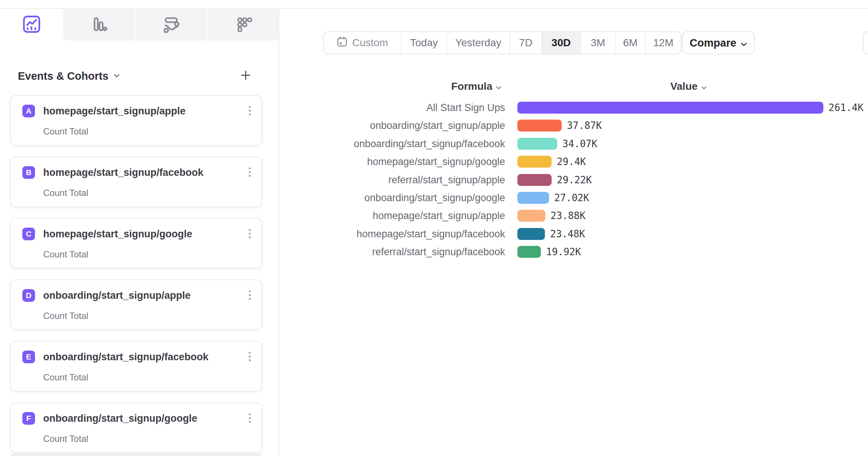 This screenshot has height=456, width=868. I want to click on chart-row: onboarding/start_signup/facebook34.07K, so click(434, 144).